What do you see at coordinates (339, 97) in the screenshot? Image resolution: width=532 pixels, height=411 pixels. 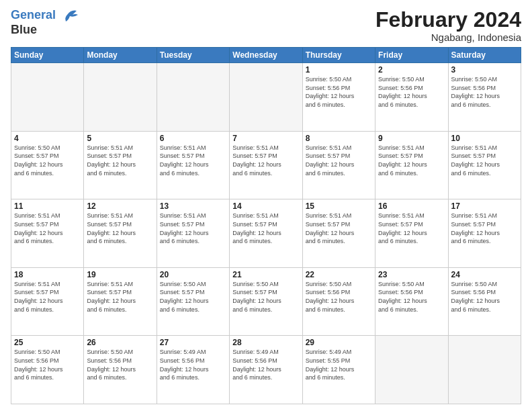 I see `calendar-cell: 1Sunrise: 5:50 AM Sunset: 5:56 PM Daylig…` at bounding box center [339, 97].